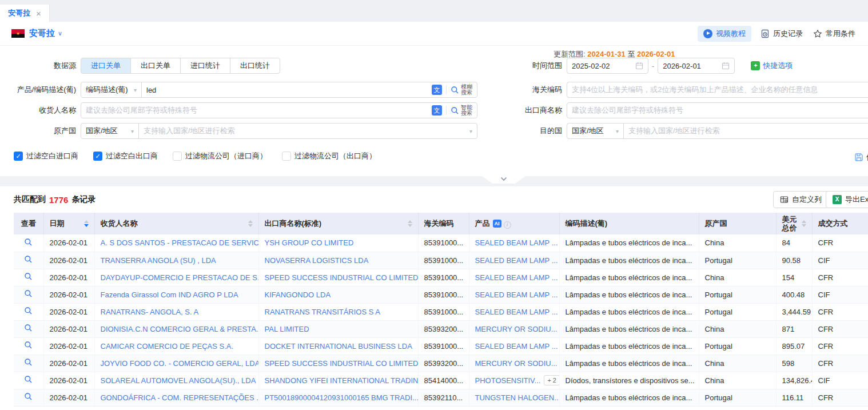 This screenshot has width=868, height=410. What do you see at coordinates (794, 277) in the screenshot?
I see `cell-usd-value: 154` at bounding box center [794, 277].